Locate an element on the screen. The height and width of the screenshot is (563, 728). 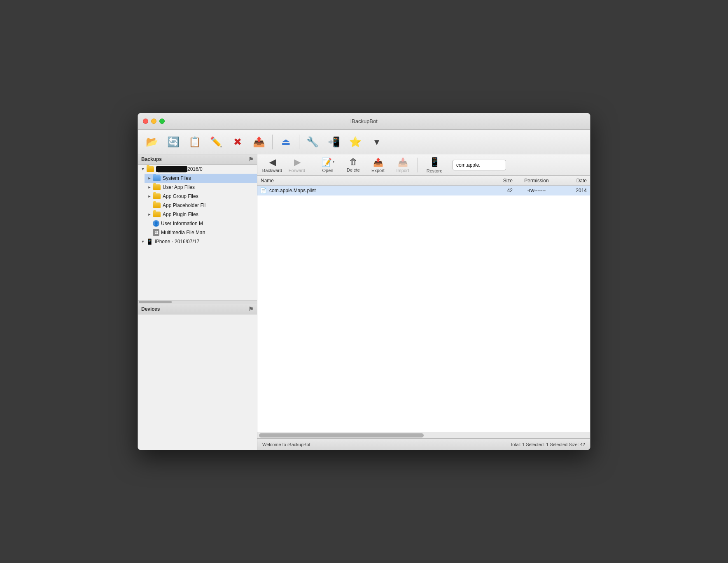
statusbar: Welcome to iBackupBot Total: 1 Selected:… is located at coordinates (424, 444).